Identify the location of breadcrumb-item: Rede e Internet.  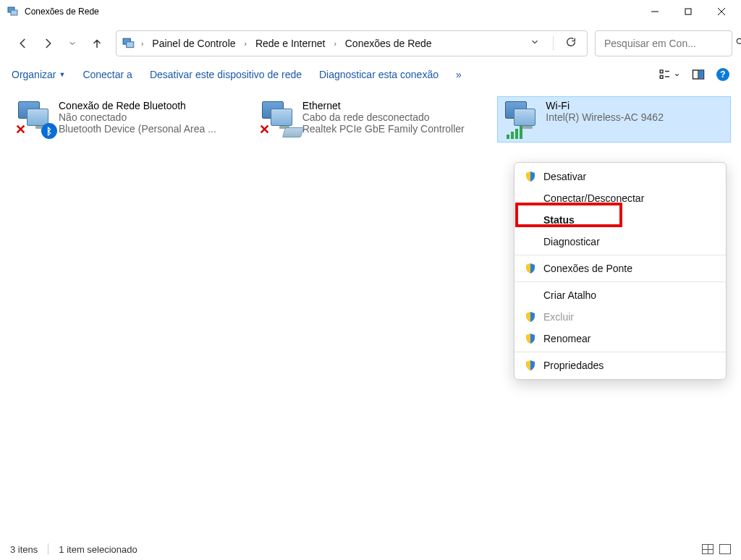
(291, 43).